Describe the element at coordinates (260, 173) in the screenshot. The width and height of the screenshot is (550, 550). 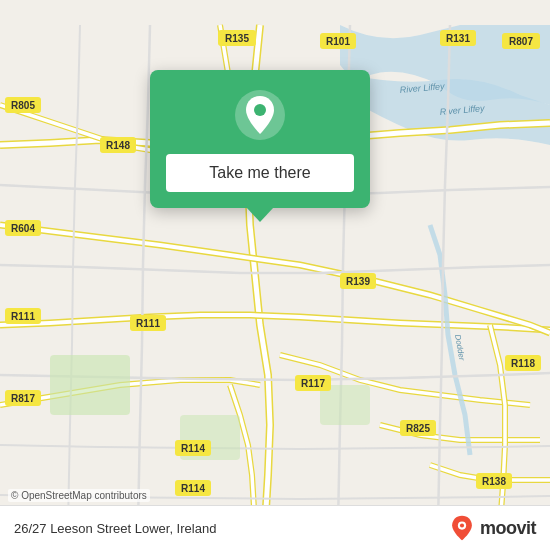
I see `take-me-there-button: Take me there` at that location.